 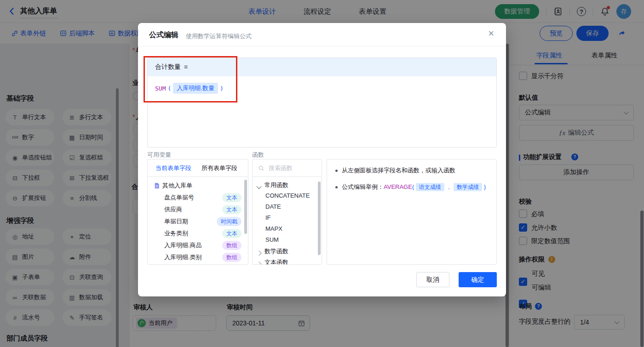 I want to click on cancel-button: 取消, so click(x=433, y=279).